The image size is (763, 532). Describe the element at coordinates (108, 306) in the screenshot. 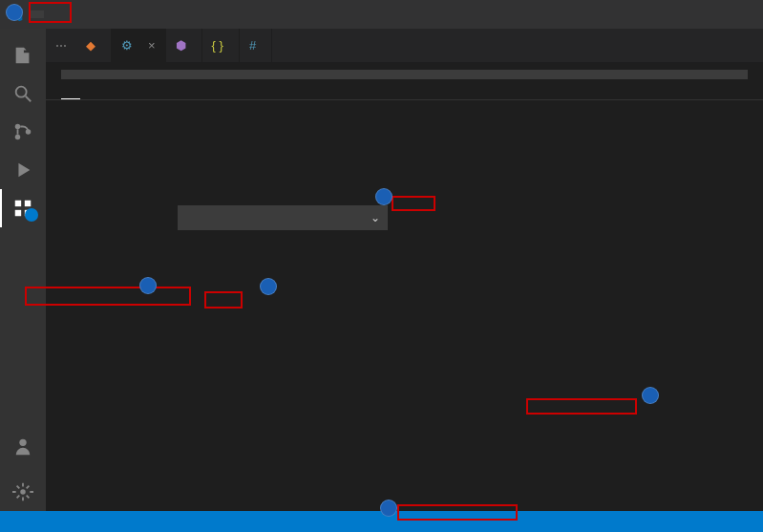

I see `settings-tree` at that location.